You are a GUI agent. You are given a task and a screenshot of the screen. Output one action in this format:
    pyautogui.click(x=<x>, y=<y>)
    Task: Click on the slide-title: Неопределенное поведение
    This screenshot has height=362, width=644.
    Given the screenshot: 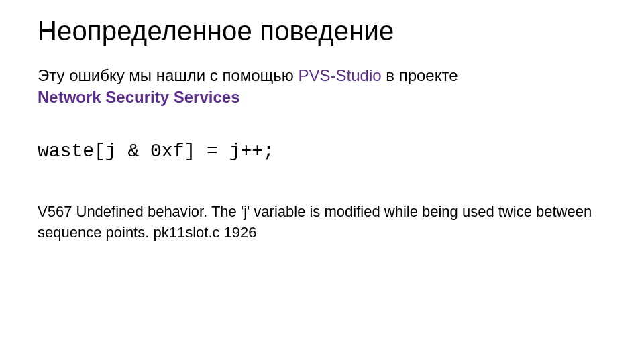 What is the action you would take?
    pyautogui.click(x=322, y=31)
    